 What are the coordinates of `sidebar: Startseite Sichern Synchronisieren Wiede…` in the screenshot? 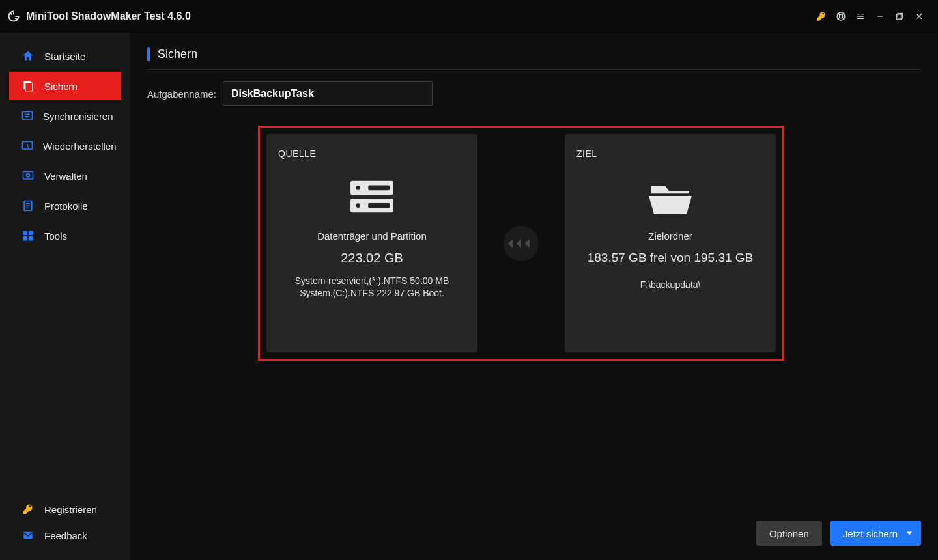 It's located at (65, 296).